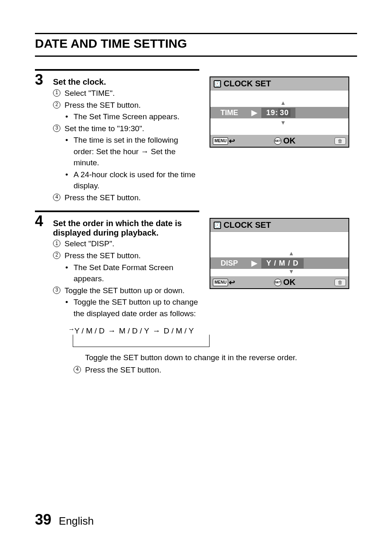  What do you see at coordinates (196, 56) in the screenshot?
I see `title-rule-bottom` at bounding box center [196, 56].